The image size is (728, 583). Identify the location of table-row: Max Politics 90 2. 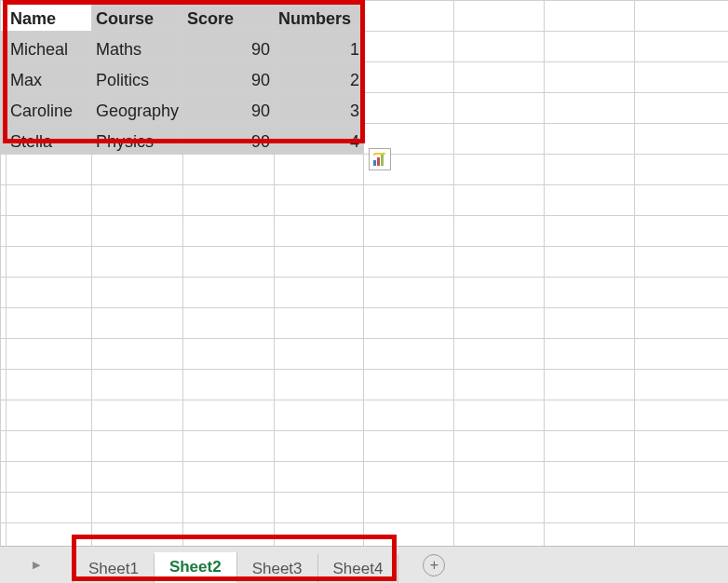
(365, 78).